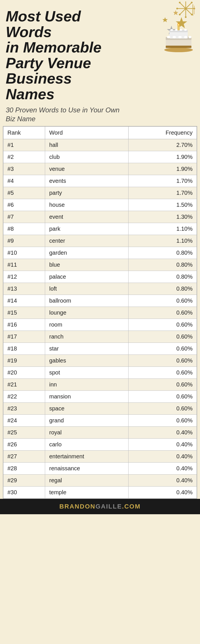 The image size is (200, 644). I want to click on cell-rank: #24, so click(24, 420).